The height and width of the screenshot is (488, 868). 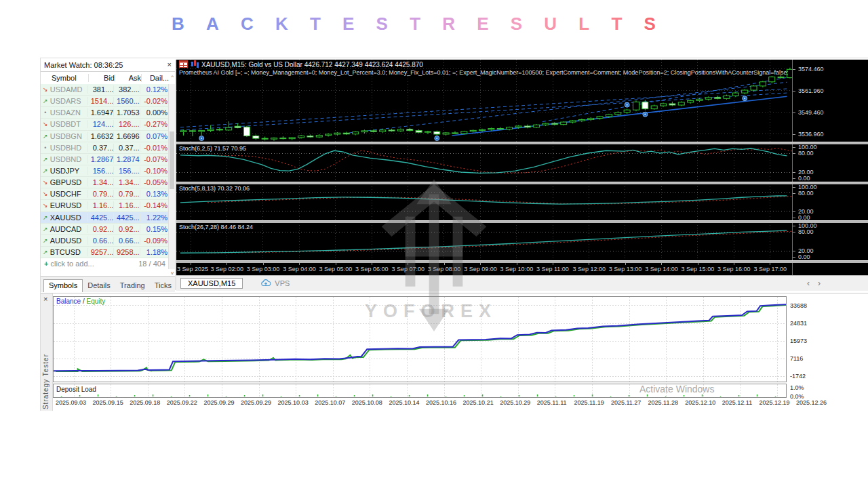 What do you see at coordinates (484, 163) in the screenshot?
I see `stoch1-chart` at bounding box center [484, 163].